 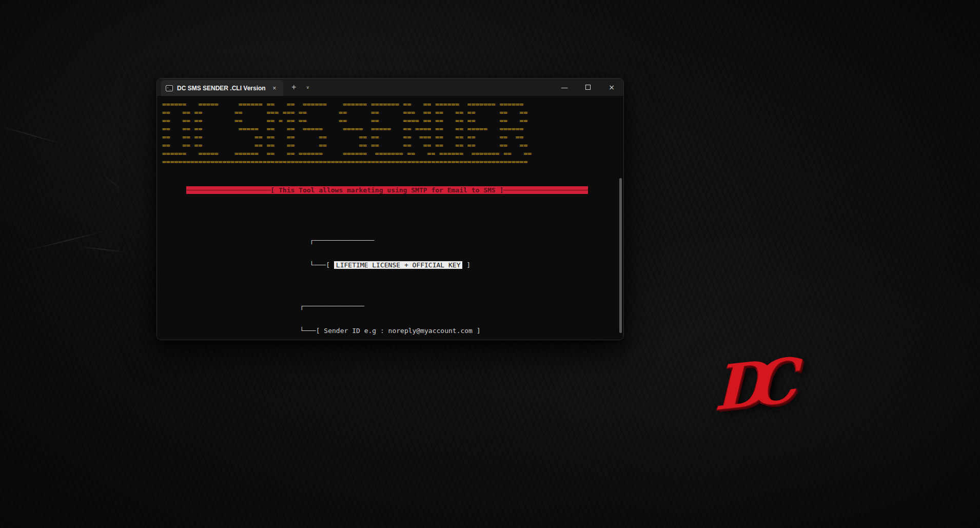 What do you see at coordinates (390, 137) in the screenshot?
I see `ascii-line: == == == == == == == == == == === == == …` at bounding box center [390, 137].